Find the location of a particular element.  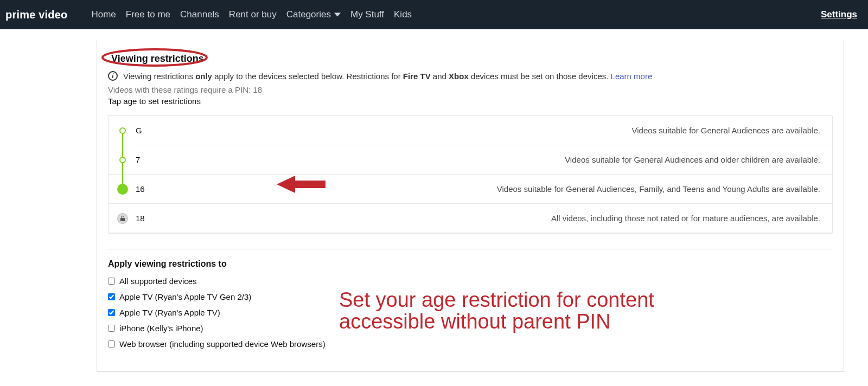

age-desc: Videos suitable for General Audiences ar… is located at coordinates (494, 130).